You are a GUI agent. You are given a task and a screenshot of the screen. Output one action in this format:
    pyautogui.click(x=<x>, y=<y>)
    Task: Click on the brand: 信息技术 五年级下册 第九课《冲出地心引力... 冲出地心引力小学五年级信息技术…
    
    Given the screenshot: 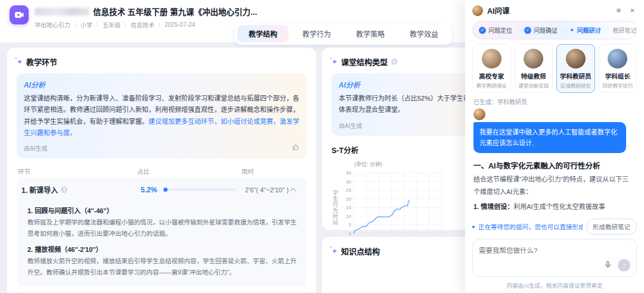 What is the action you would take?
    pyautogui.click(x=134, y=17)
    